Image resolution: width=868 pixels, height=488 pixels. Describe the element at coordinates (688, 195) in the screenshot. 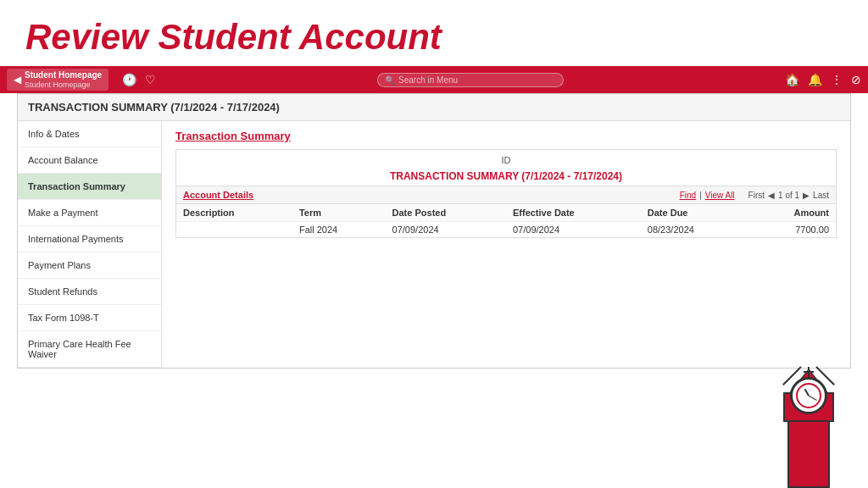

I see `find-link: Find` at that location.